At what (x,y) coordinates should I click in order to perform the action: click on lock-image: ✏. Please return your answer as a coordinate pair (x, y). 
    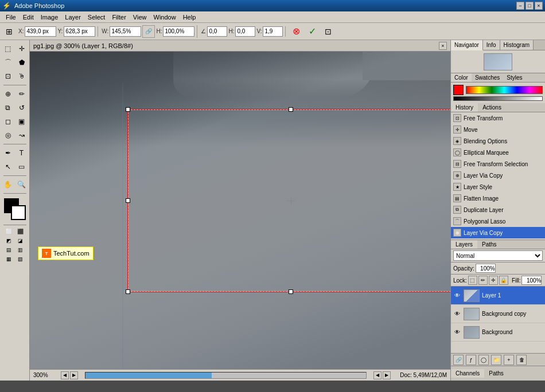
    Looking at the image, I should click on (483, 280).